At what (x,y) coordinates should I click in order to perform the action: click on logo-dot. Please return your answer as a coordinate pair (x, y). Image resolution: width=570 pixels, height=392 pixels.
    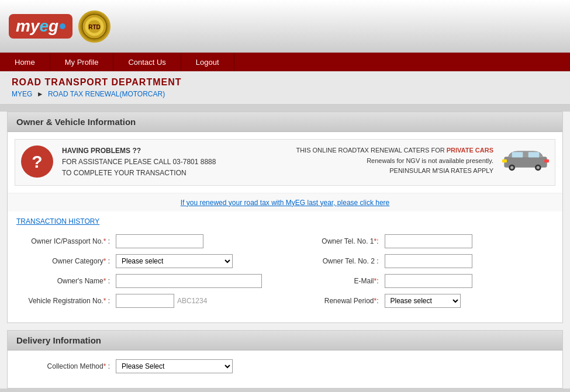
    Looking at the image, I should click on (63, 26).